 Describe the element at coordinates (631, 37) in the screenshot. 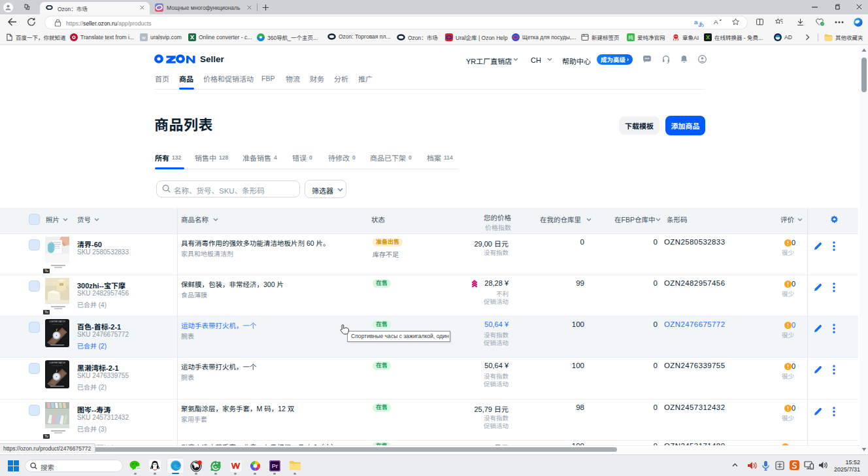

I see `svg-text: 纯` at that location.